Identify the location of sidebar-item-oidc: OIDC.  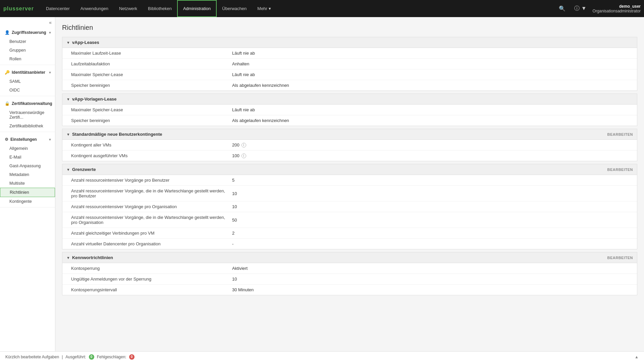
(28, 90).